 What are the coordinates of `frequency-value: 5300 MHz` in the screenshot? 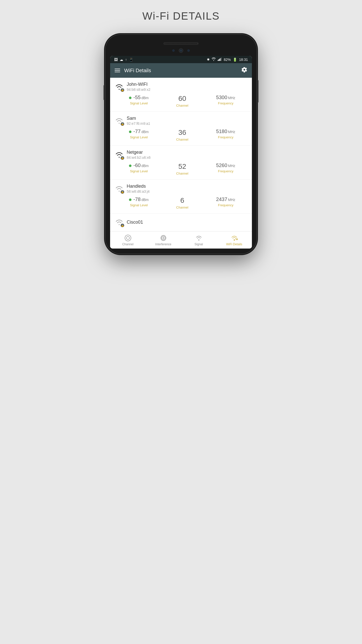 It's located at (226, 98).